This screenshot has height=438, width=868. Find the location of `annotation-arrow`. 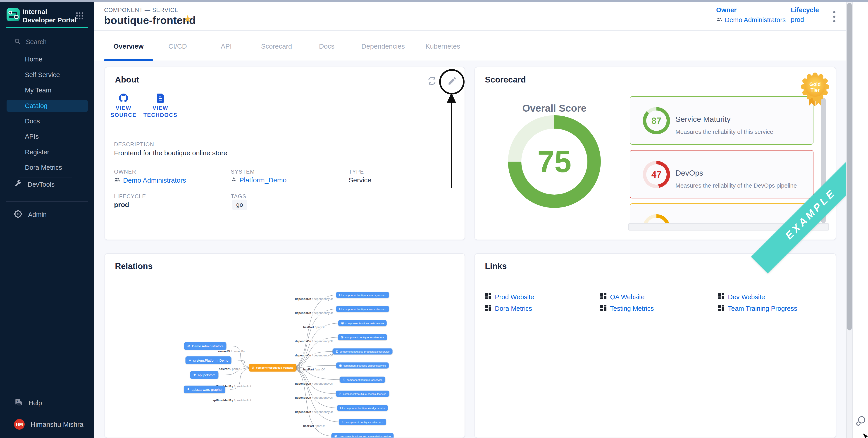

annotation-arrow is located at coordinates (452, 145).